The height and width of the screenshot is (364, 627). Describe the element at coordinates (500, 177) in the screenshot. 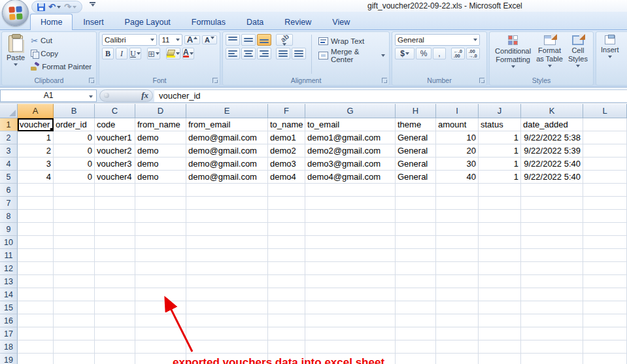

I see `cell-J5: 1` at that location.